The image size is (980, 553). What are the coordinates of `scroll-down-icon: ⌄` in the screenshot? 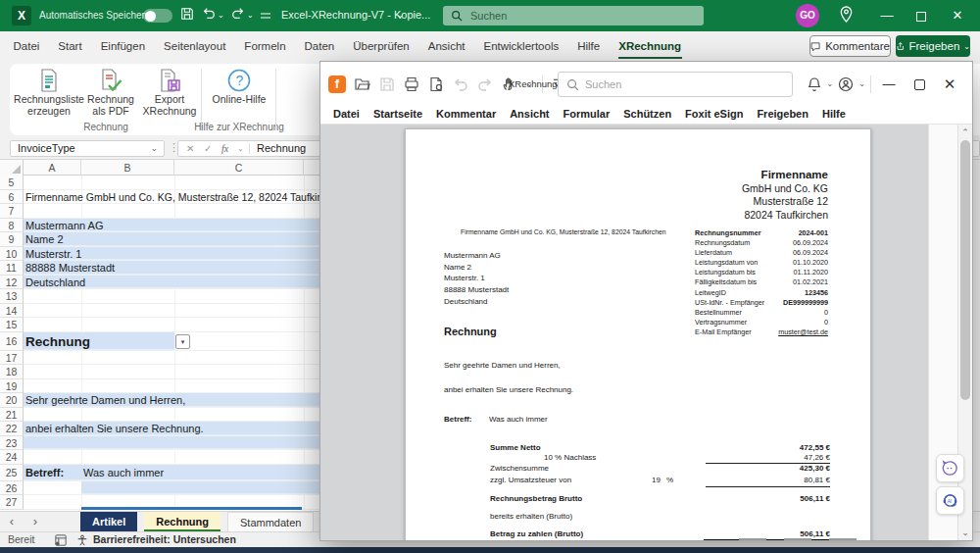 It's located at (965, 532).